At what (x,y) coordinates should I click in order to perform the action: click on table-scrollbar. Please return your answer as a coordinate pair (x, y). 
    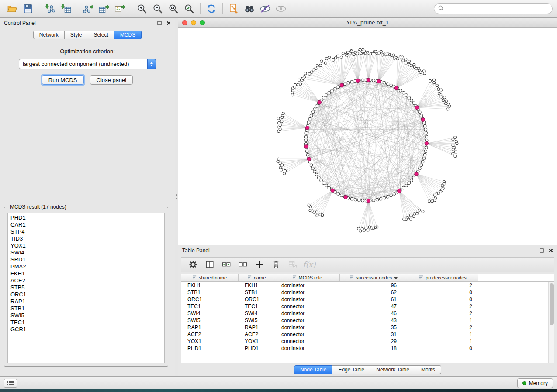
    Looking at the image, I should click on (551, 322).